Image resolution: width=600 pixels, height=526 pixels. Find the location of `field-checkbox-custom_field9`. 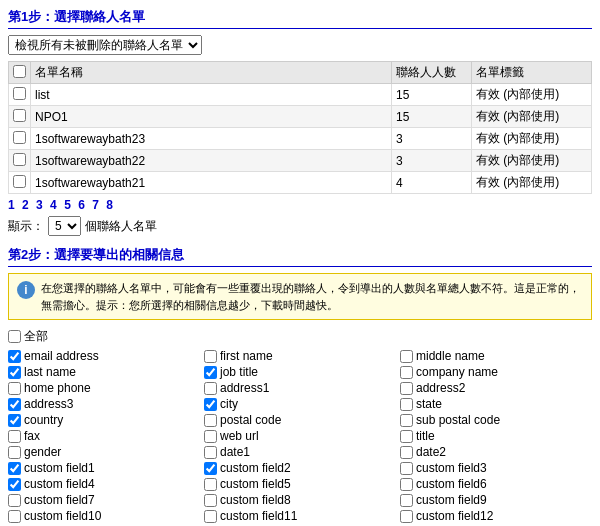

field-checkbox-custom_field9 is located at coordinates (406, 500).